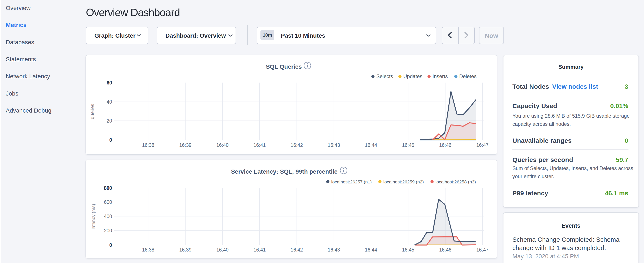 This screenshot has height=263, width=644. Describe the element at coordinates (109, 83) in the screenshot. I see `svg-text: 60` at that location.